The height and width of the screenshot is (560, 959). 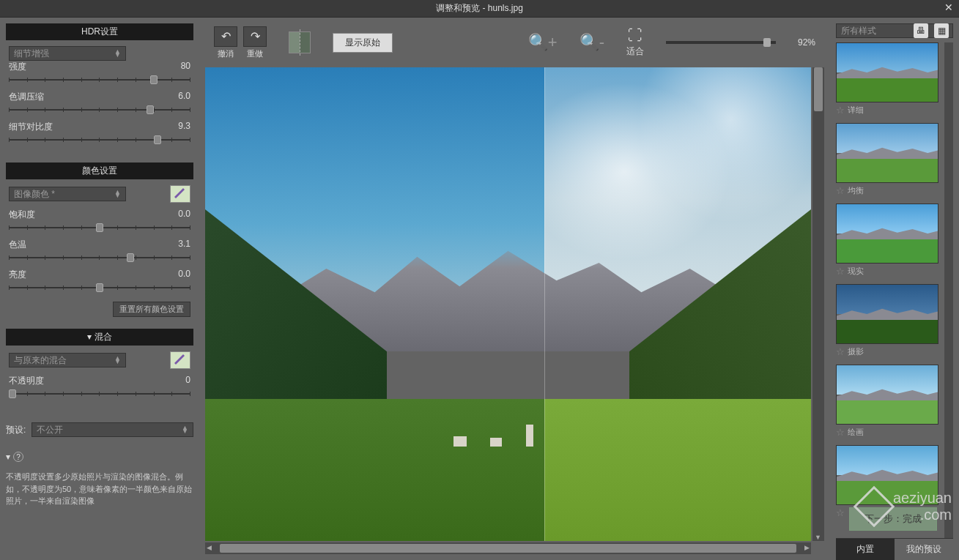 What do you see at coordinates (895, 549) in the screenshot?
I see `preset-tabs: 内置 我的预设` at bounding box center [895, 549].